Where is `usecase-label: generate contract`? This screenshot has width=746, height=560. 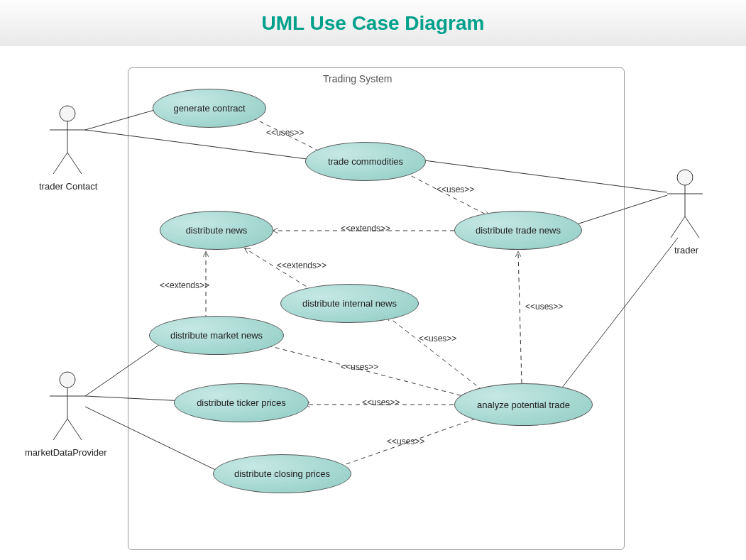
usecase-label: generate contract is located at coordinates (209, 108).